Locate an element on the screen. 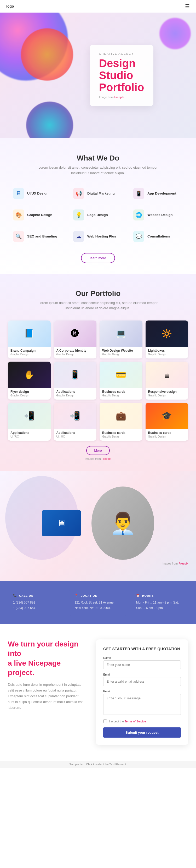  form-terms-group: I accept the Terms of Service is located at coordinates (142, 721).